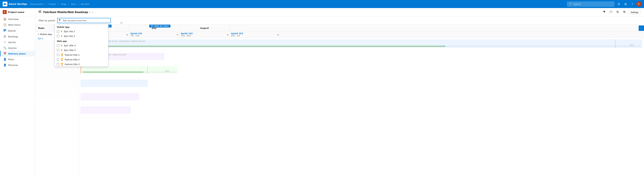 This screenshot has height=176, width=644. I want to click on checkbox-epic4, so click(58, 50).